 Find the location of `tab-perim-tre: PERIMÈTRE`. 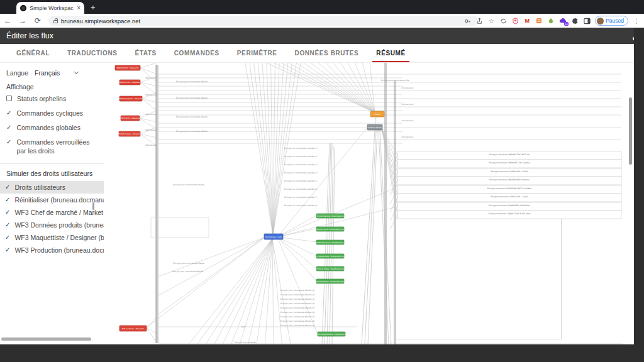

tab-perim-tre: PERIMÈTRE is located at coordinates (257, 53).